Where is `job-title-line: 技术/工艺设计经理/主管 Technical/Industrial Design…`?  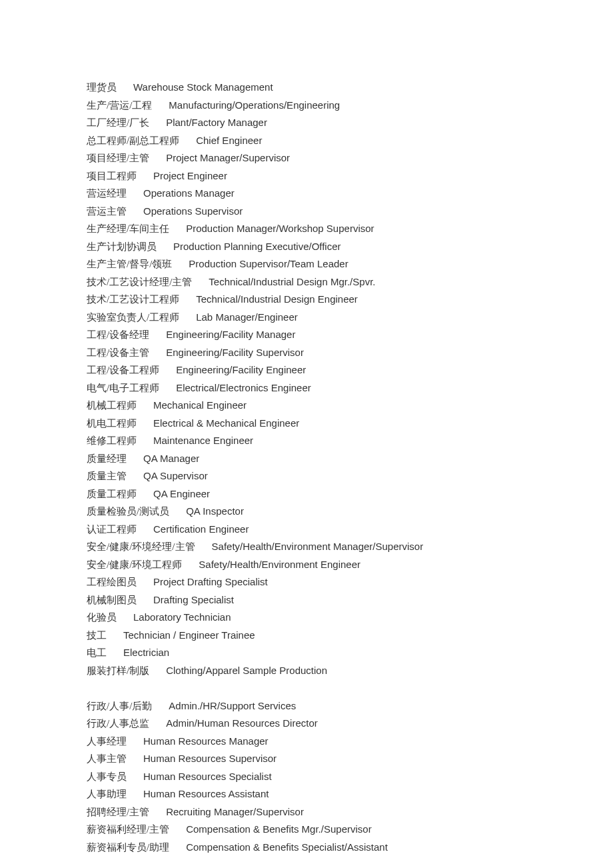
job-title-line: 技术/工艺设计经理/主管 Technical/Industrial Design… is located at coordinates (306, 283).